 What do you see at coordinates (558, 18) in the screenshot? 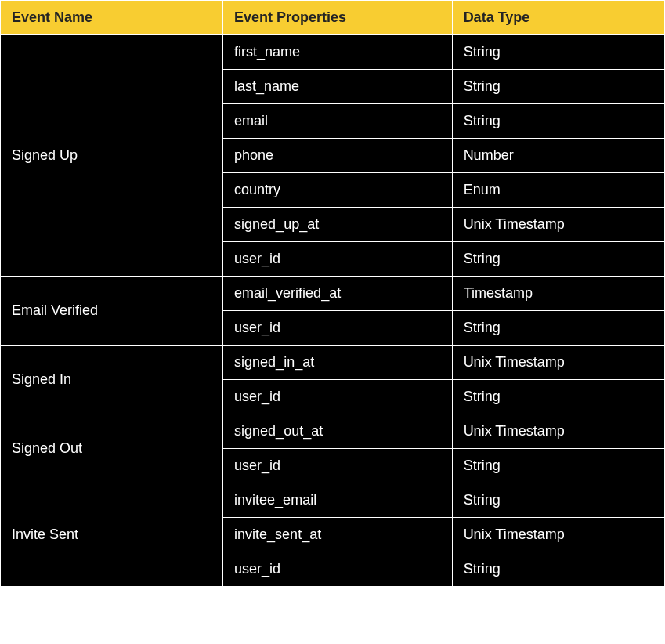
I see `header-data-type: Data Type` at bounding box center [558, 18].